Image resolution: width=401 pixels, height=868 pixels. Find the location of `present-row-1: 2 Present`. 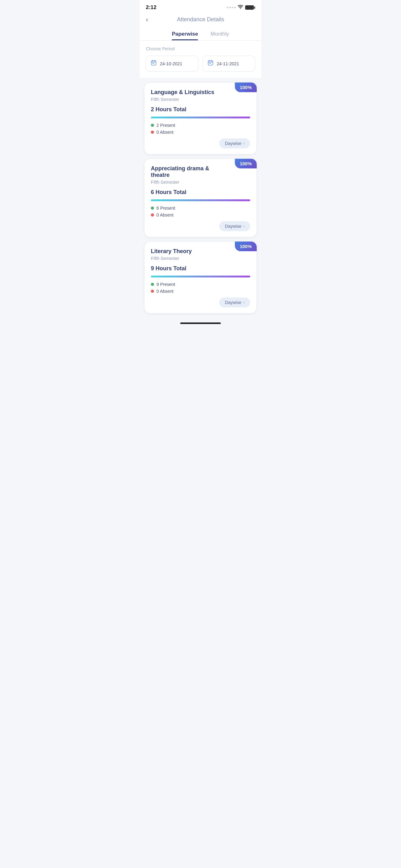

present-row-1: 2 Present is located at coordinates (201, 125).